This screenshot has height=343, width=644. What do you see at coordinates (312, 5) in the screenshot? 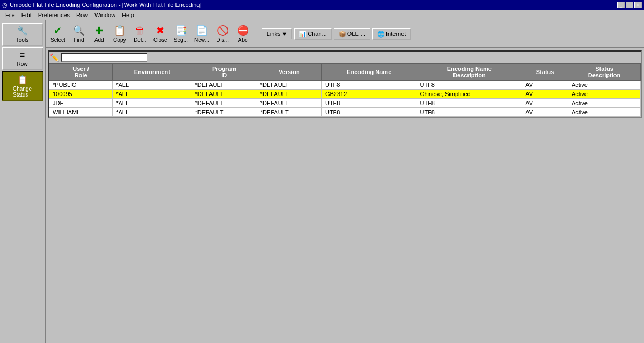
I see `title-text: Unicode Flat File Encoding Configuration…` at bounding box center [312, 5].